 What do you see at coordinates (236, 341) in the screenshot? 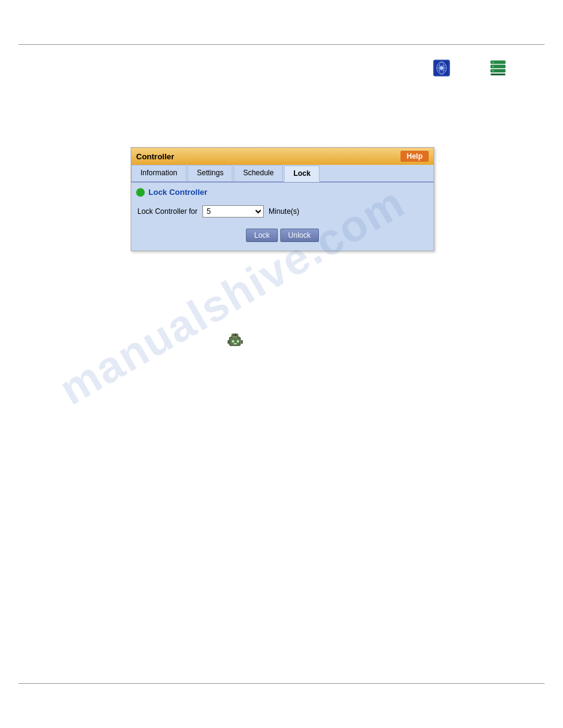
I see `controller-icon` at bounding box center [236, 341].